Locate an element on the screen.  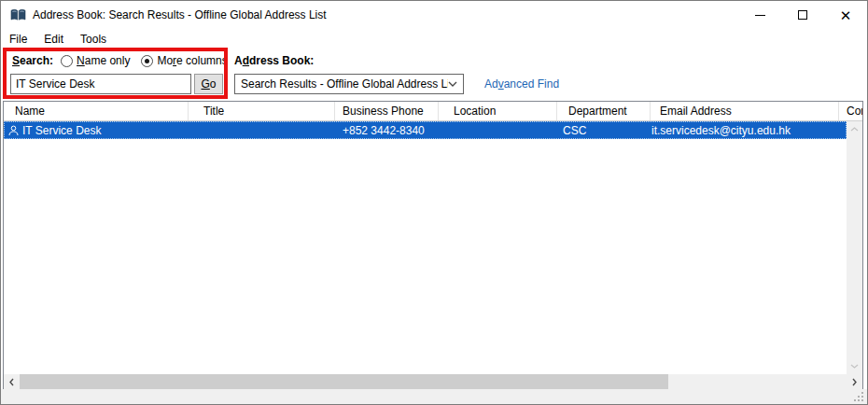
radio-name-only: Name only is located at coordinates (95, 61).